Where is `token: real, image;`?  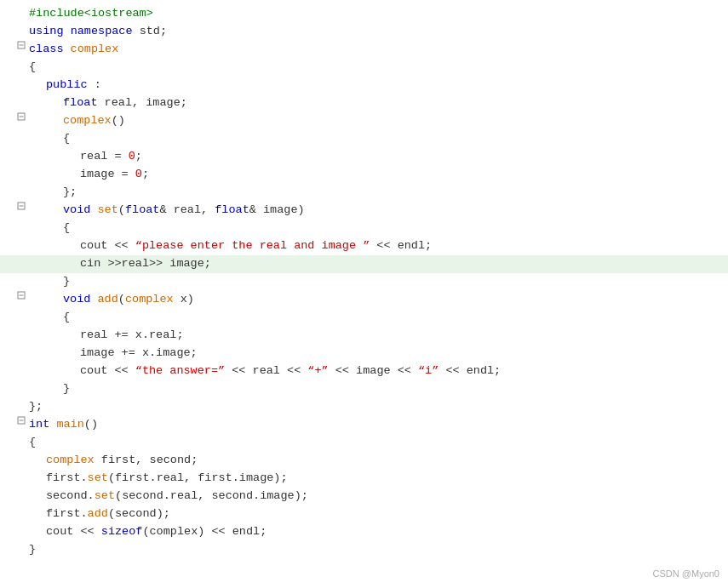
token: real, image; is located at coordinates (143, 102).